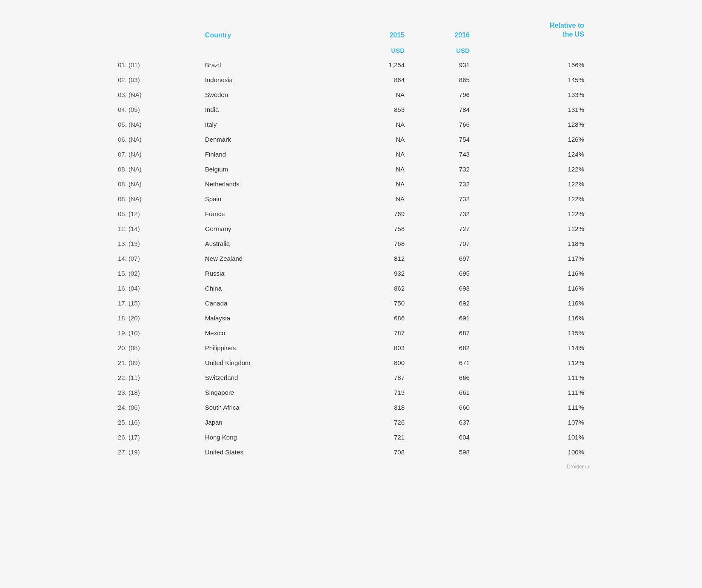 The width and height of the screenshot is (702, 588). I want to click on cell-2016: 754, so click(442, 140).